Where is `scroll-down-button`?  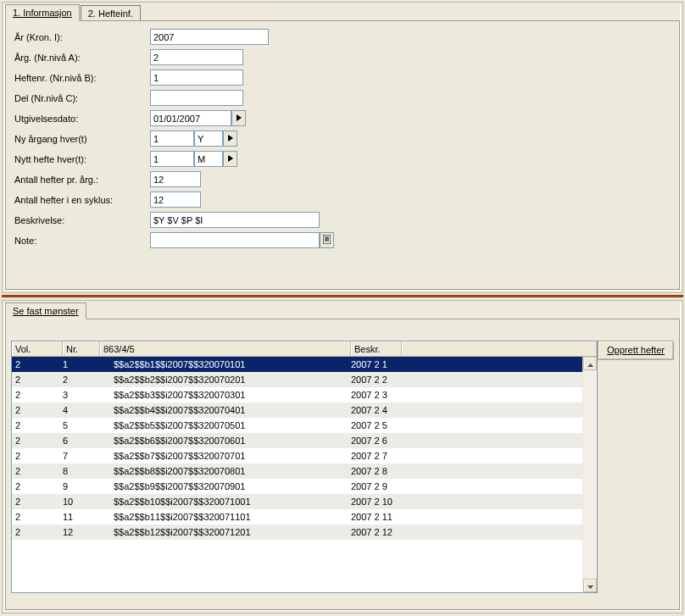 scroll-down-button is located at coordinates (590, 585).